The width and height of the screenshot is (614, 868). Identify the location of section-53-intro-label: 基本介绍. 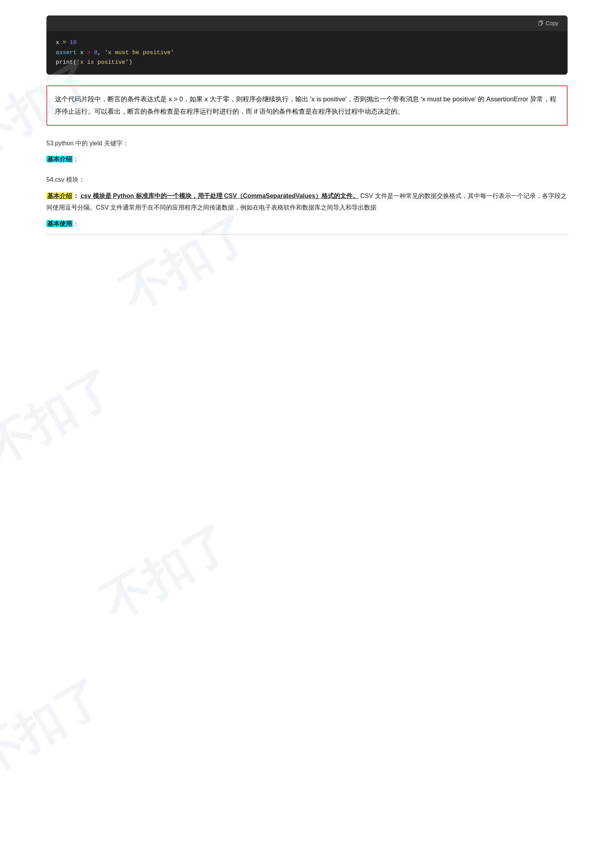
(60, 159).